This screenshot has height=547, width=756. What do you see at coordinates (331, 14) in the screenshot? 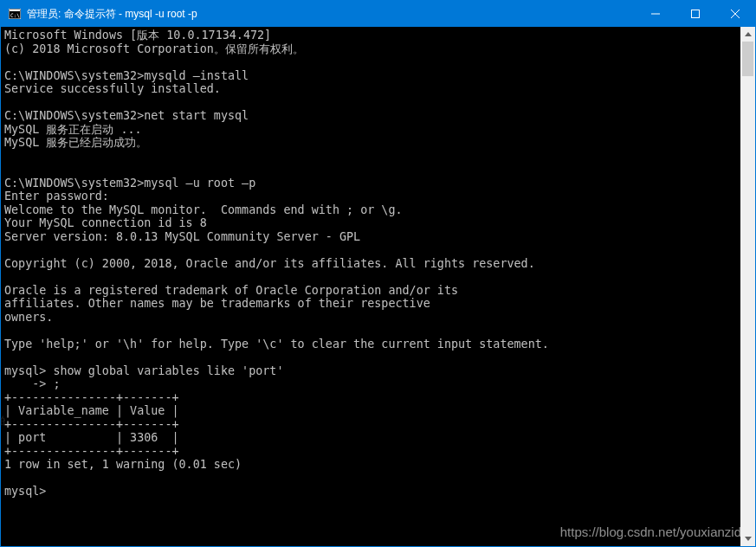
I see `window-title: 管理员: 命令提示符 - mysql -u root -p` at bounding box center [331, 14].